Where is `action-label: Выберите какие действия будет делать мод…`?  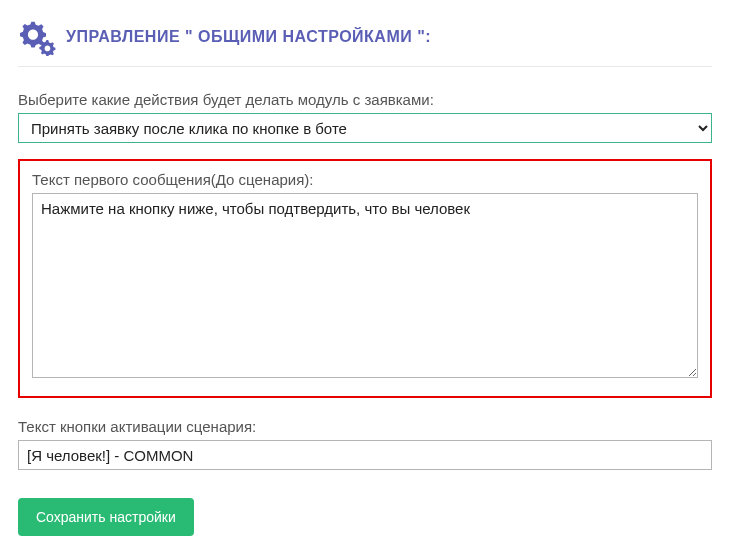
action-label: Выберите какие действия будет делать мод… is located at coordinates (365, 100).